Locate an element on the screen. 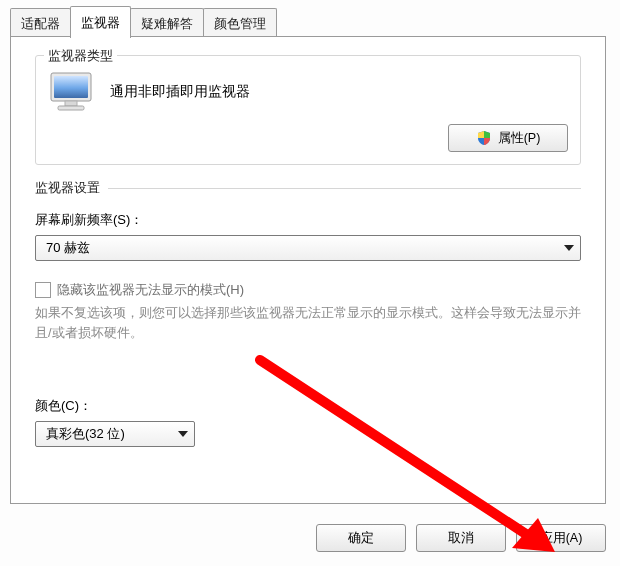 This screenshot has height=566, width=620. uac-shield-icon is located at coordinates (484, 138).